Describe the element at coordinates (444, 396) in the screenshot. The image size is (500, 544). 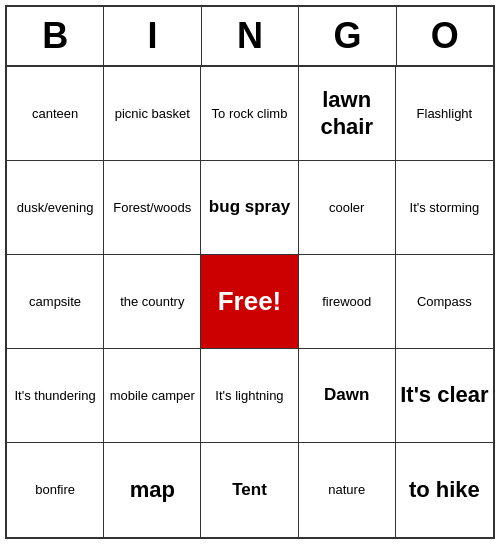
I see `cell-3-4: It's clear` at that location.